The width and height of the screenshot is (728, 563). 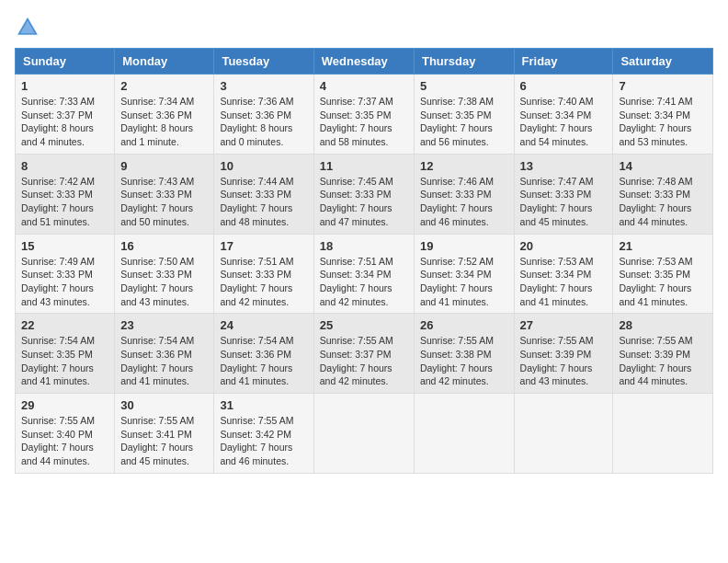 I want to click on calendar-week-row: 29Sunrise: 7:55 AMSunset: 3:40 PMDayligh…, so click(x=364, y=434).